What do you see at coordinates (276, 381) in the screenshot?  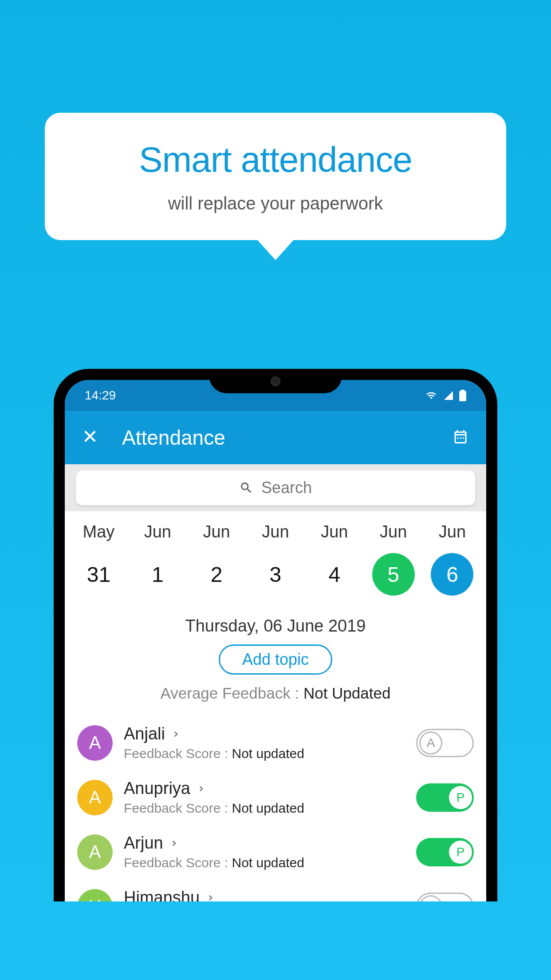 I see `phone-notch` at bounding box center [276, 381].